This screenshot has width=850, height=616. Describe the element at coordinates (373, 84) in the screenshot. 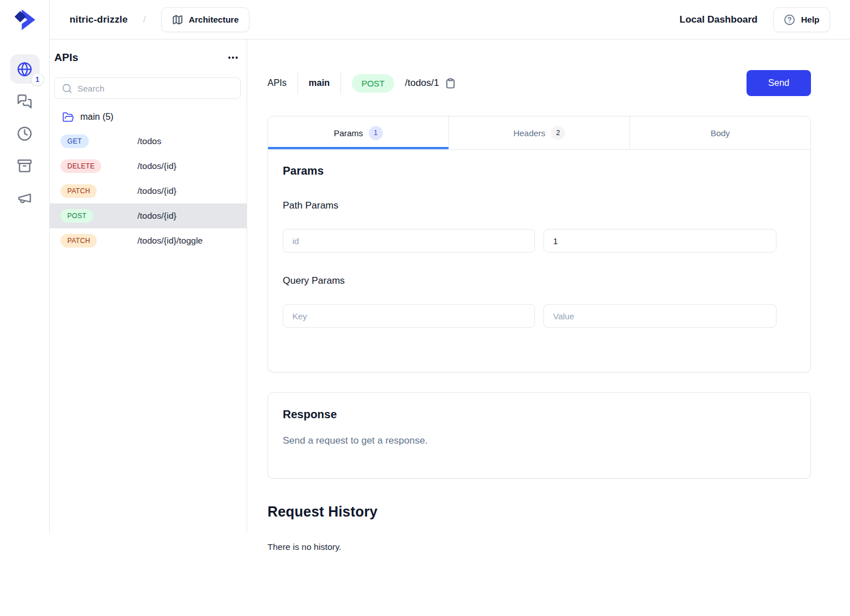

I see `method-pill: POST` at that location.